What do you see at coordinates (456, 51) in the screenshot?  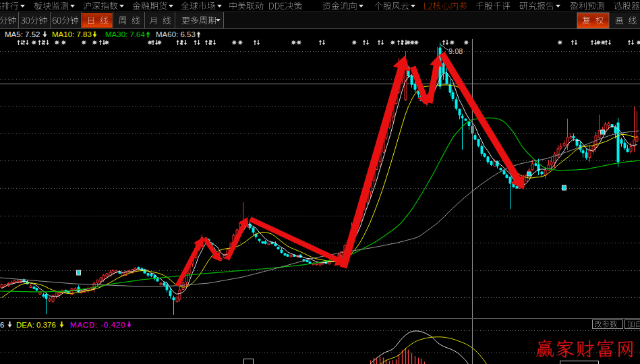 I see `svg-text: 9.08` at bounding box center [456, 51].